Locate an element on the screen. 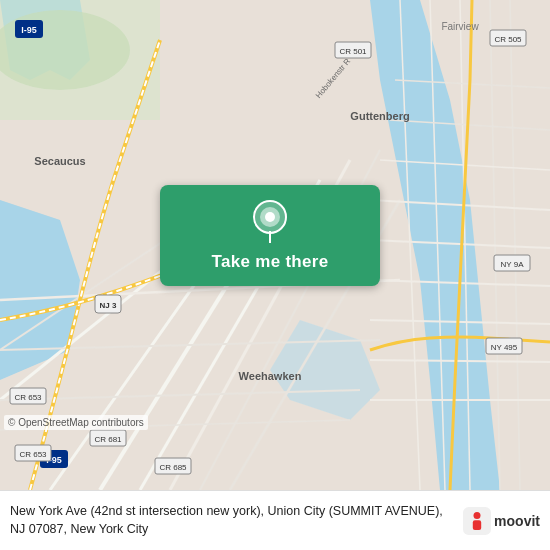 Image resolution: width=550 pixels, height=550 pixels. svg-text: CR 681 is located at coordinates (108, 440).